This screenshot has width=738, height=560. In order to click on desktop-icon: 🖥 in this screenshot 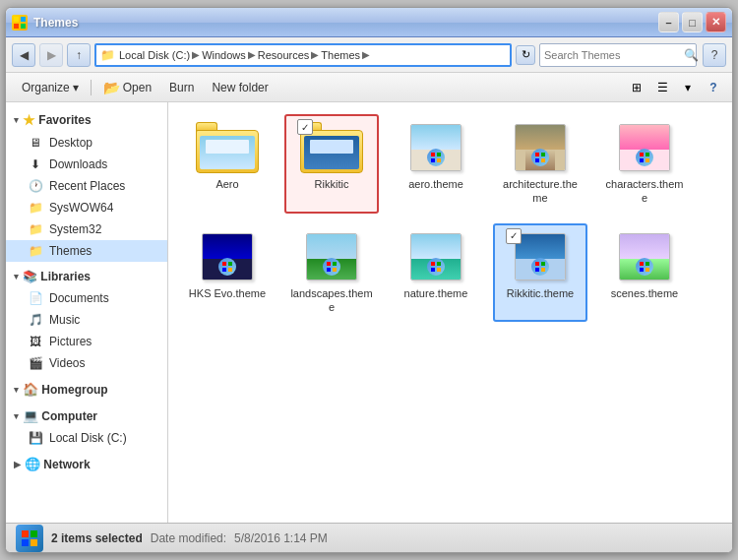, I will do `click(35, 143)`.